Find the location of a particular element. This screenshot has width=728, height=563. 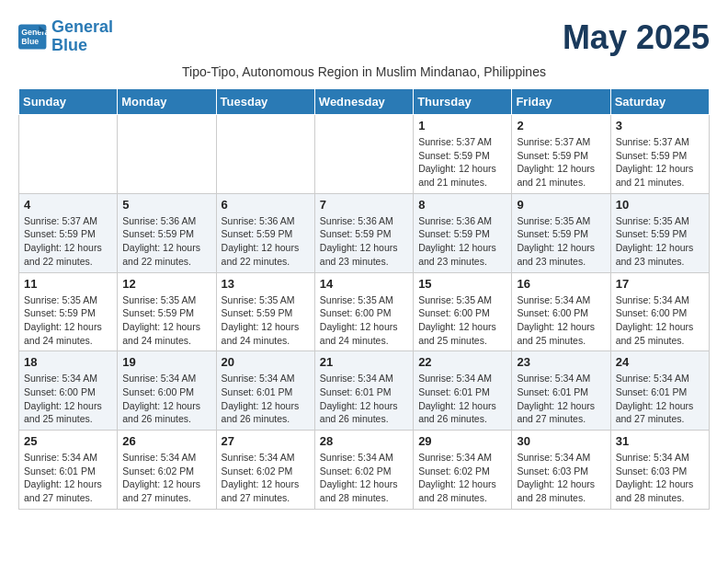

calendar-cell: 22Sunrise: 5:34 AMSunset: 6:01 PMDayligh… is located at coordinates (463, 391).